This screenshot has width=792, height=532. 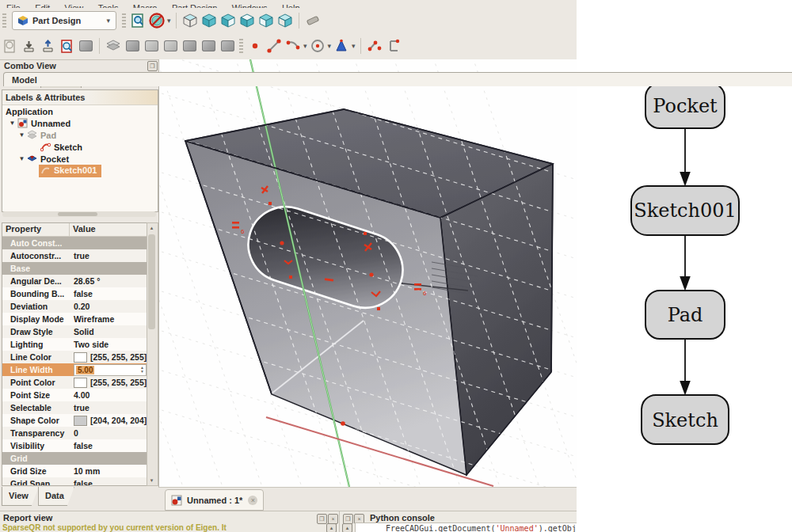 What do you see at coordinates (74, 408) in the screenshot?
I see `property-row: Selectabletrue` at bounding box center [74, 408].